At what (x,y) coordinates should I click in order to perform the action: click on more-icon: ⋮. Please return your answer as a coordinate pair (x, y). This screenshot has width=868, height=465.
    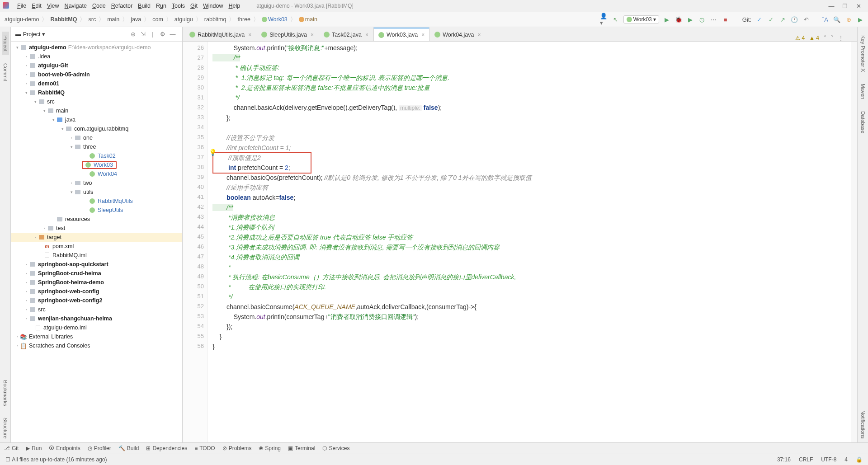
    Looking at the image, I should click on (841, 38).